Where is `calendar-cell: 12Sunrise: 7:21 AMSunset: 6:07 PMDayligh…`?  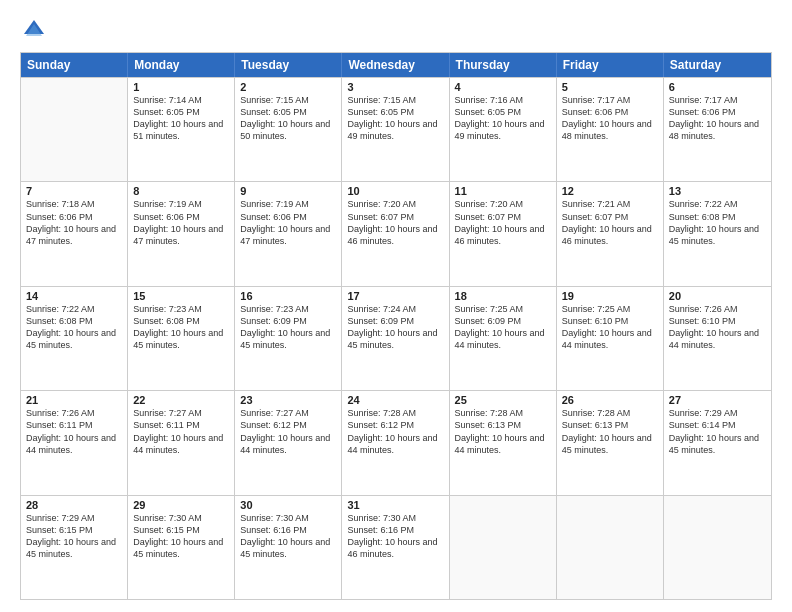
calendar-cell: 12Sunrise: 7:21 AMSunset: 6:07 PMDayligh… is located at coordinates (610, 234).